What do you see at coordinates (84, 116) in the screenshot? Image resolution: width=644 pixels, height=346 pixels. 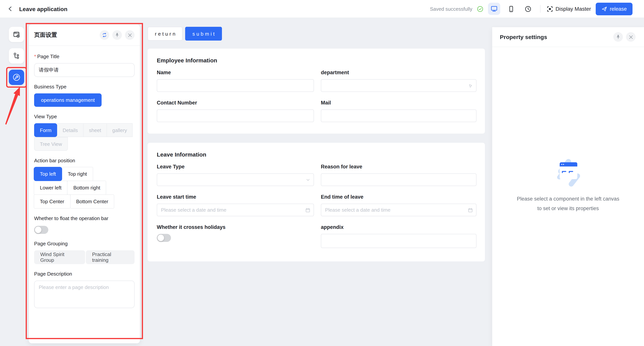 I see `view-type-label: View Type` at bounding box center [84, 116].